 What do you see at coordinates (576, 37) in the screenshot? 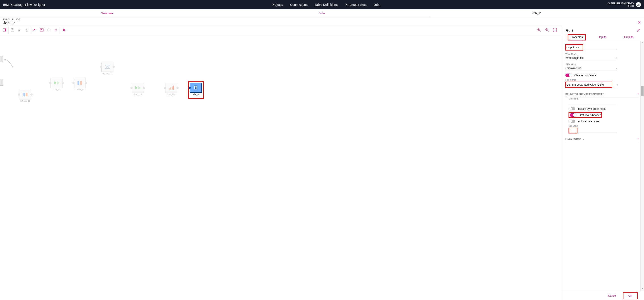
I see `panel-tab-properties: Properties` at bounding box center [576, 37].